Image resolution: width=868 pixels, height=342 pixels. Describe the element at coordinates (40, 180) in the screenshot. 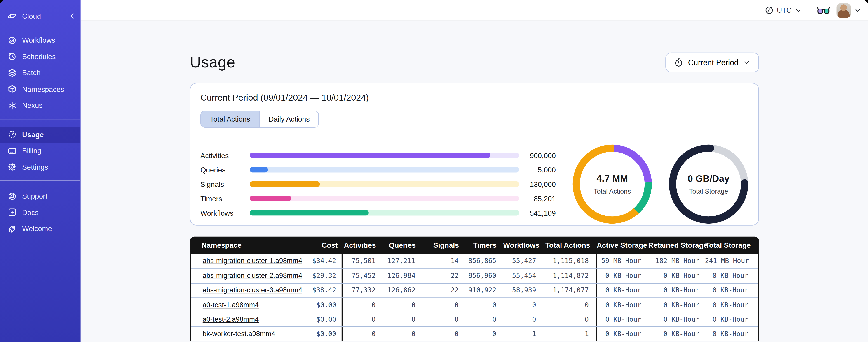

I see `sidebar-divider` at that location.